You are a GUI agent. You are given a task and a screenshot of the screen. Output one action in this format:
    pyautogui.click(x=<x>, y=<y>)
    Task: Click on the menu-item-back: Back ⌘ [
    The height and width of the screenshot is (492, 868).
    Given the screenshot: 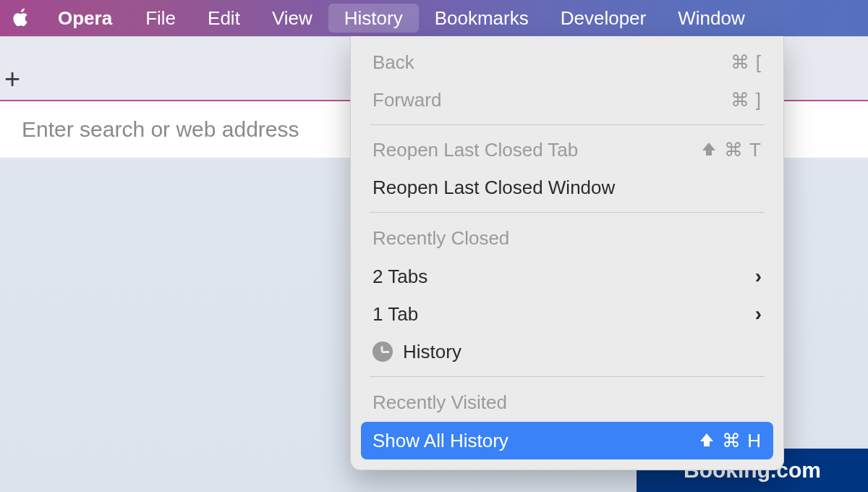 What is the action you would take?
    pyautogui.click(x=567, y=62)
    